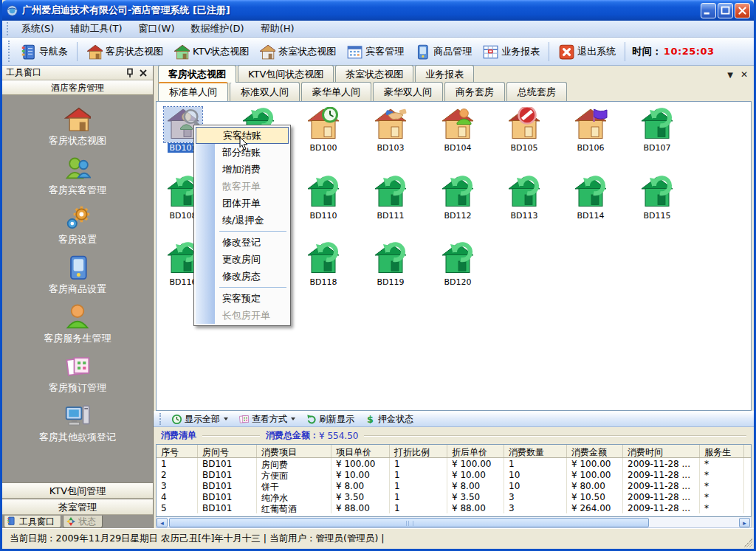 This screenshot has height=551, width=756. Describe the element at coordinates (221, 52) in the screenshot. I see `toolbar-button-label: KTV状态视图` at that location.